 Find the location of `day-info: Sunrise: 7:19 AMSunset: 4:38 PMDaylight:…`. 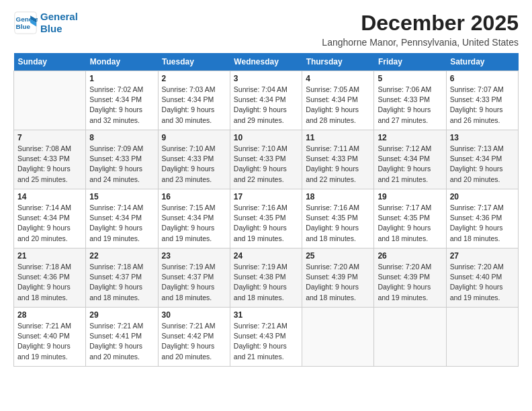

day-info: Sunrise: 7:19 AMSunset: 4:38 PMDaylight:… is located at coordinates (266, 282).